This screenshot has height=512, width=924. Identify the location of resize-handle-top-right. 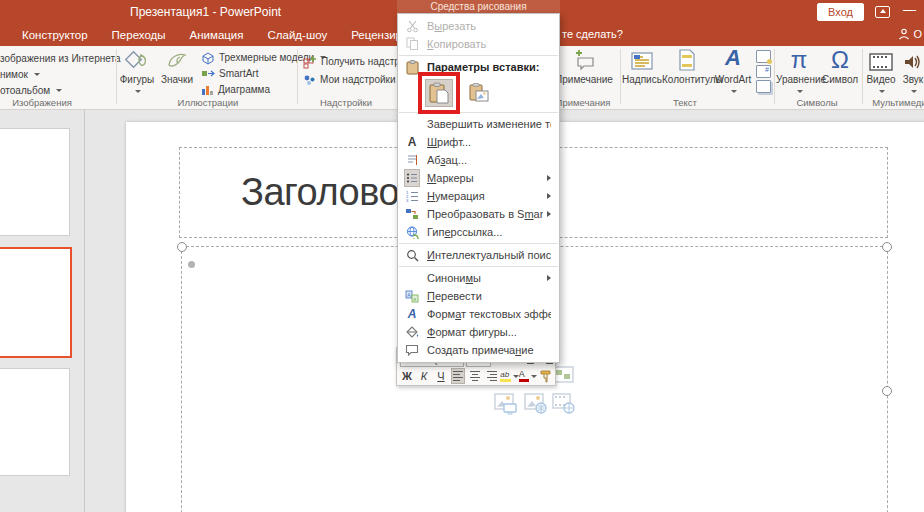
(887, 247).